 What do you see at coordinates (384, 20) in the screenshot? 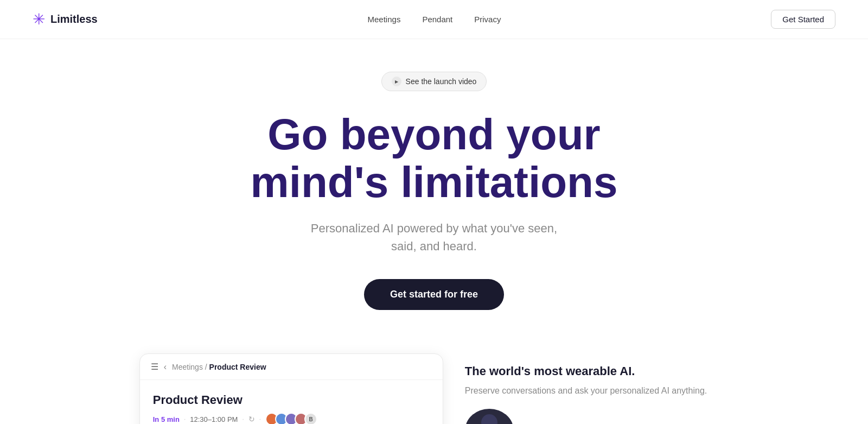
I see `nav-meetings: Meetings` at bounding box center [384, 20].